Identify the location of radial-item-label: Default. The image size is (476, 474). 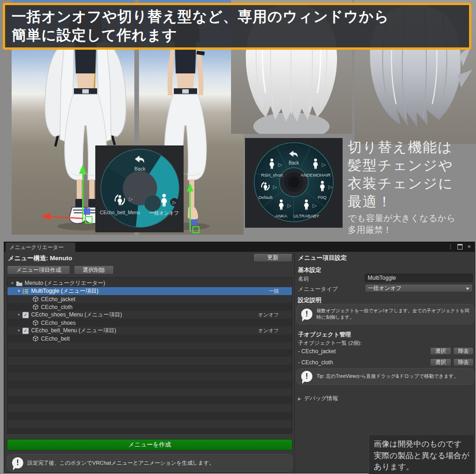
(265, 197).